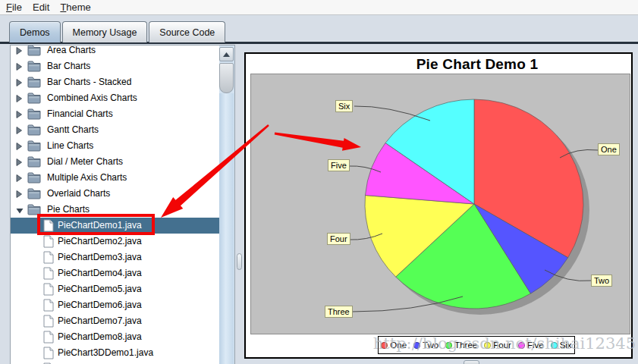  Describe the element at coordinates (240, 205) in the screenshot. I see `split-divider` at that location.